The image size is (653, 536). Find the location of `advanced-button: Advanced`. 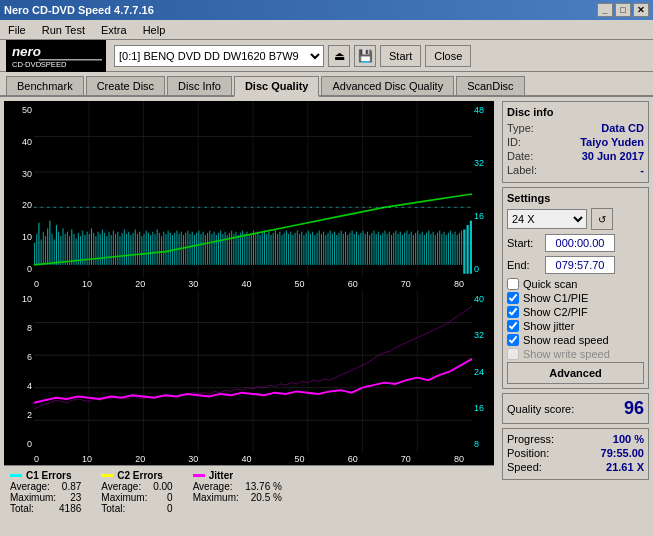

advanced-button: Advanced is located at coordinates (576, 373).